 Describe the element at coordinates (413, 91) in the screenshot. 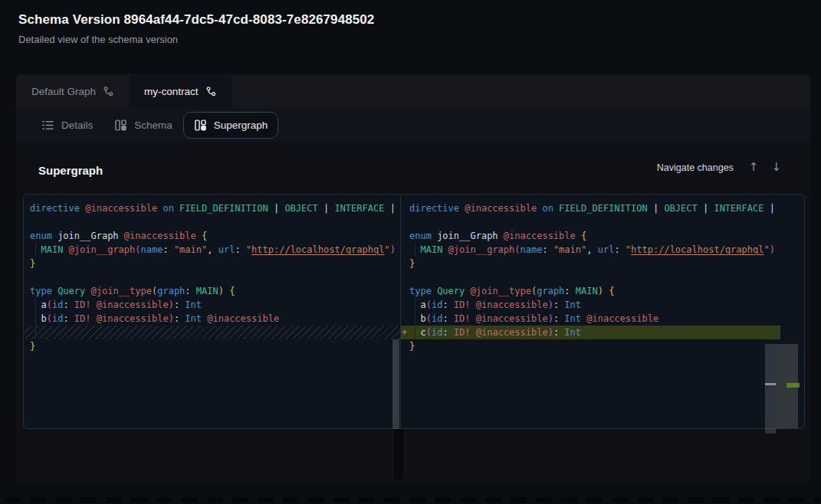

I see `variant-tab-bar: Default Graph my-contract` at that location.